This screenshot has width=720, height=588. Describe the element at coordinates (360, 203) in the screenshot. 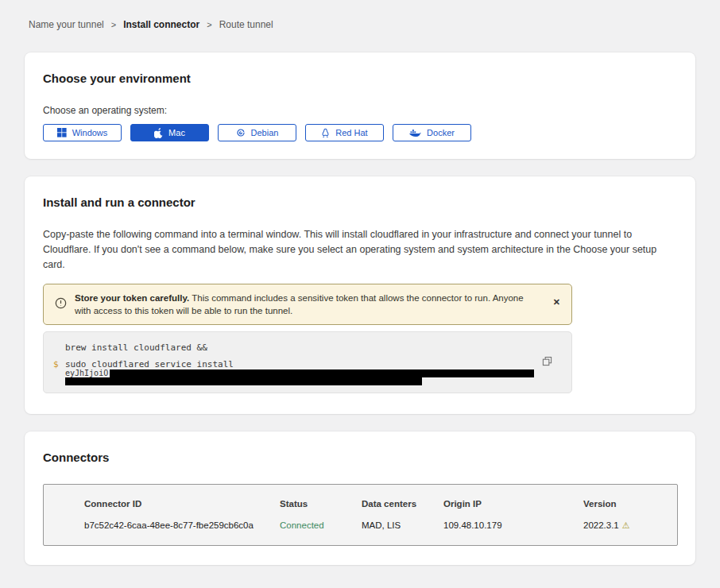

I see `install-card-title: Install and run a connector` at that location.